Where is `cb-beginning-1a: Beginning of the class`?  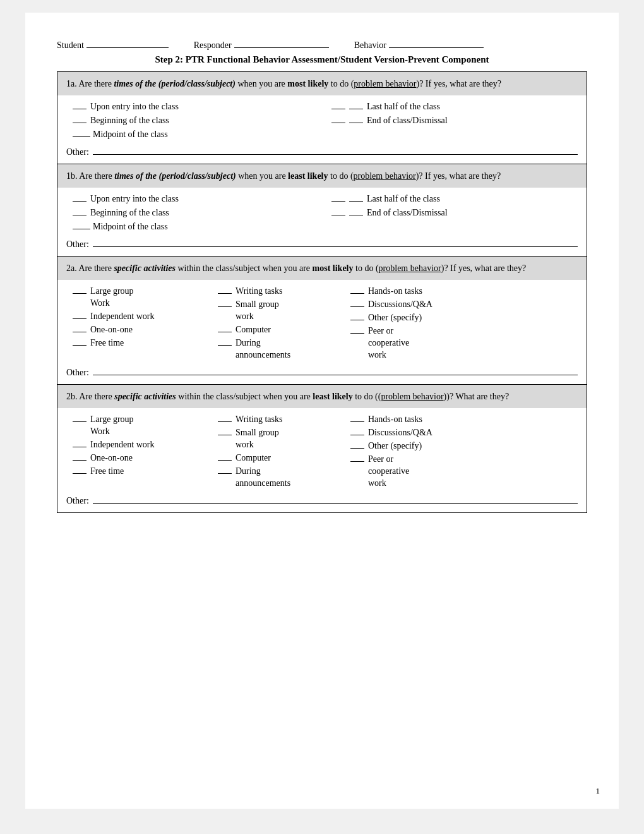
cb-beginning-1a: Beginning of the class is located at coordinates (196, 120).